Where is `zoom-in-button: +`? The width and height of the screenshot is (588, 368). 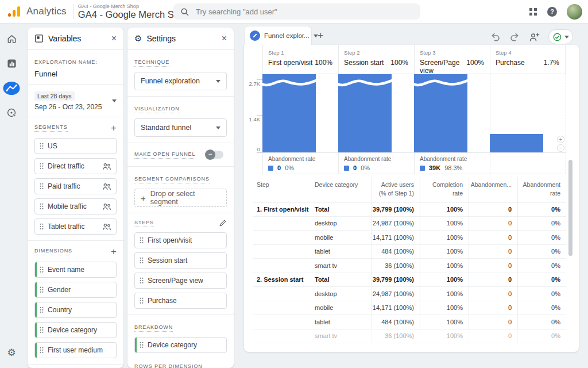 zoom-in-button: + is located at coordinates (560, 139).